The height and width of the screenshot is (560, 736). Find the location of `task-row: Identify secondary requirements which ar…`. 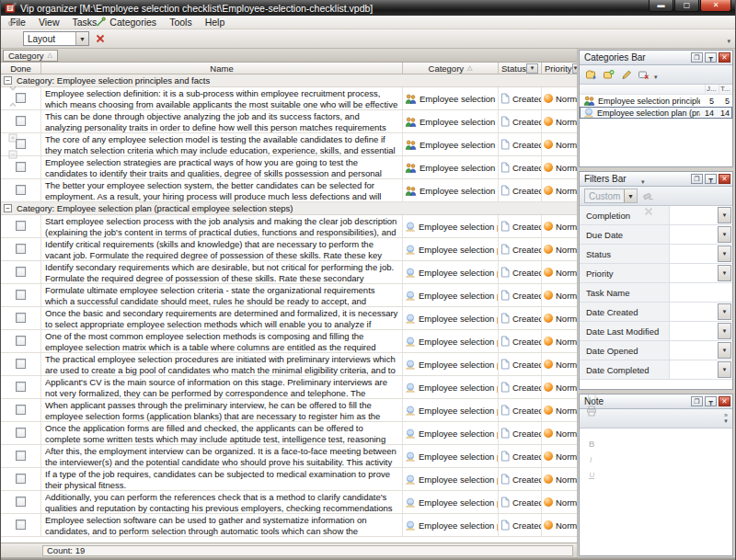

task-row: Identify secondary requirements which ar… is located at coordinates (289, 272).